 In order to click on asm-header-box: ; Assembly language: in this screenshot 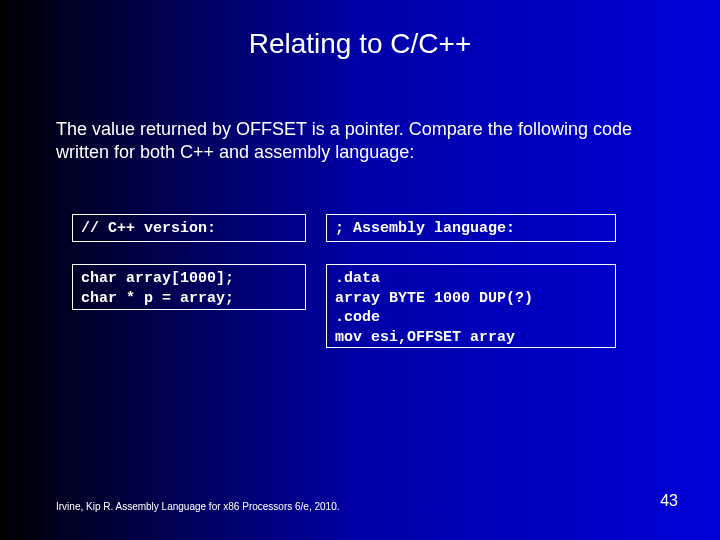, I will do `click(471, 228)`.